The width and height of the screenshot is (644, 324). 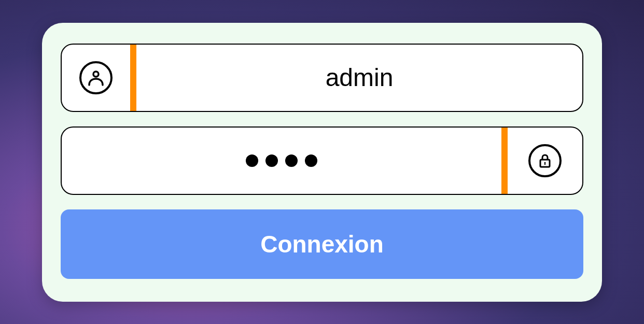 What do you see at coordinates (359, 78) in the screenshot?
I see `username-input` at bounding box center [359, 78].